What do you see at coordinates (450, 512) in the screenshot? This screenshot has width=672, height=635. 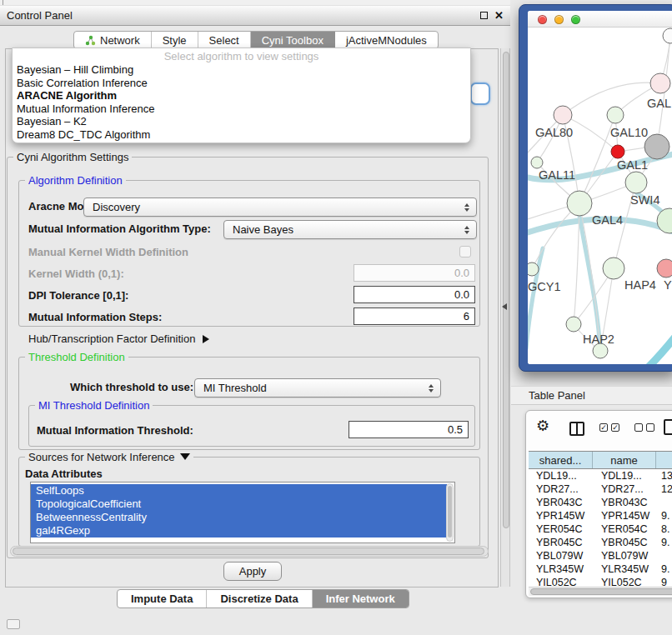 I see `attributes-scrollbar` at bounding box center [450, 512].